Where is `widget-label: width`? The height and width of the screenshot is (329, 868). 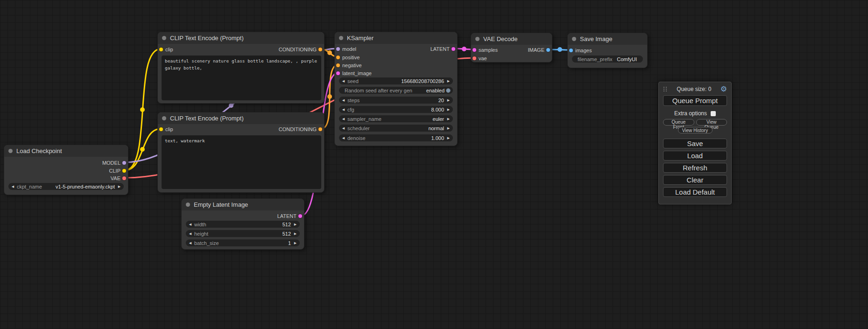 widget-label: width is located at coordinates (200, 224).